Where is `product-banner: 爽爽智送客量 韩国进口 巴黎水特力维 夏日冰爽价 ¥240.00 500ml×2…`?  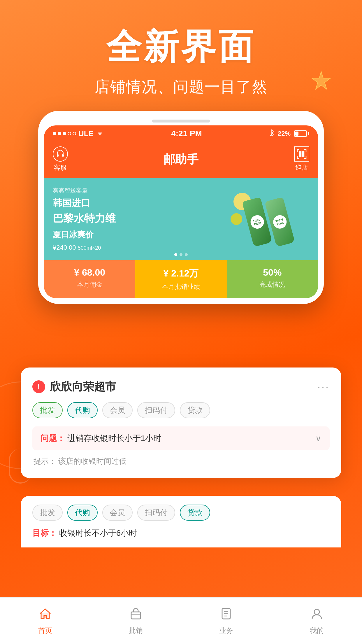
product-banner: 爽爽智送客量 韩国进口 巴黎水特力维 夏日冰爽价 ¥240.00 500ml×2… is located at coordinates (181, 219).